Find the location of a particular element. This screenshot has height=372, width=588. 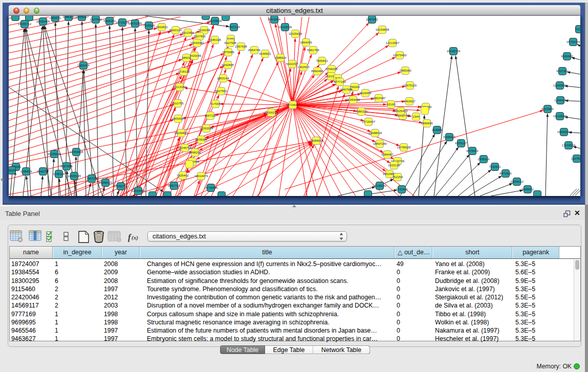

svg-text: 12353594 is located at coordinates (207, 128).